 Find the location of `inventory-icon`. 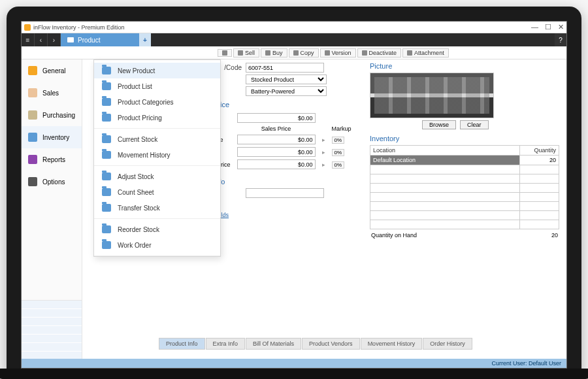

inventory-icon is located at coordinates (33, 137).